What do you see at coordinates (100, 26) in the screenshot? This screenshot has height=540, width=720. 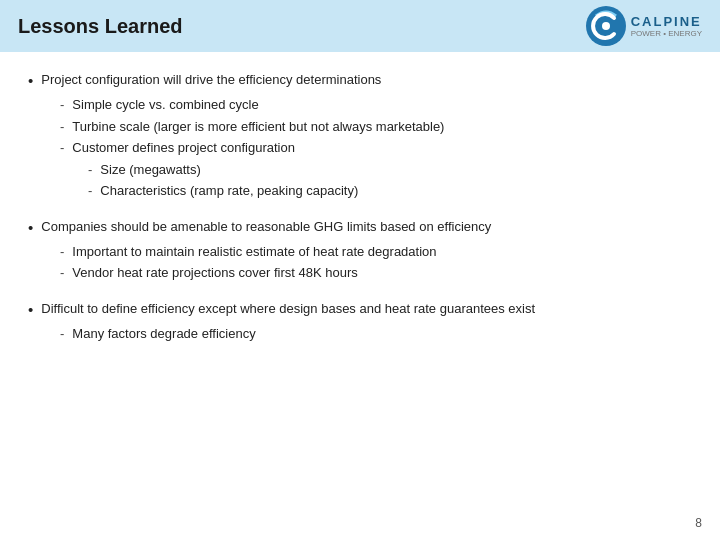 I see `slide-title: Lessons Learned` at bounding box center [100, 26].